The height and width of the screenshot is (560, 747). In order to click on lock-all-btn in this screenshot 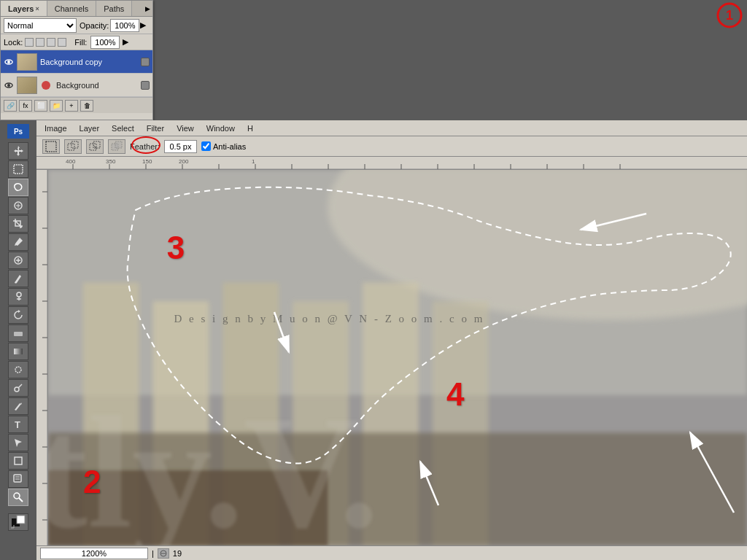, I will do `click(62, 42)`.